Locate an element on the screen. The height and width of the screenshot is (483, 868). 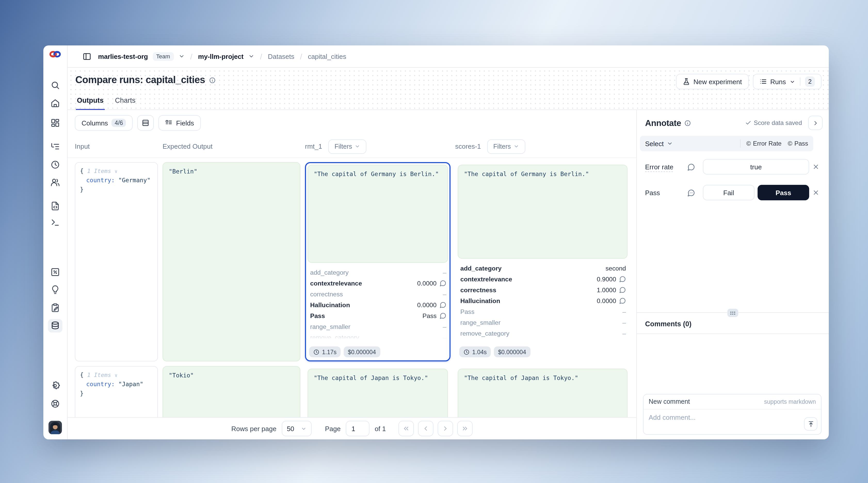
previous-page-button is located at coordinates (426, 428).